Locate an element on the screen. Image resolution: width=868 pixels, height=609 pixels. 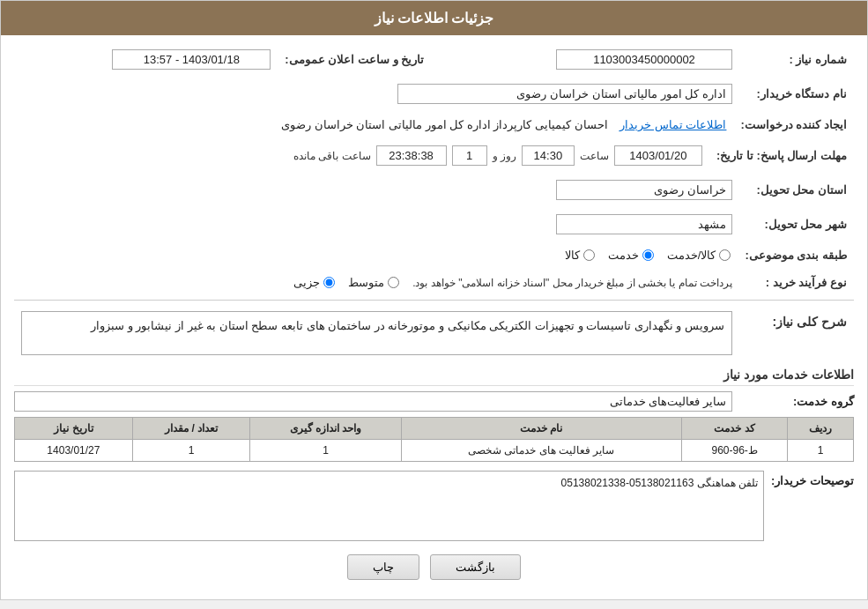
sharh-value: سرویس و نگهداری تاسیسات و تجهیزات الکتری… is located at coordinates (377, 333).